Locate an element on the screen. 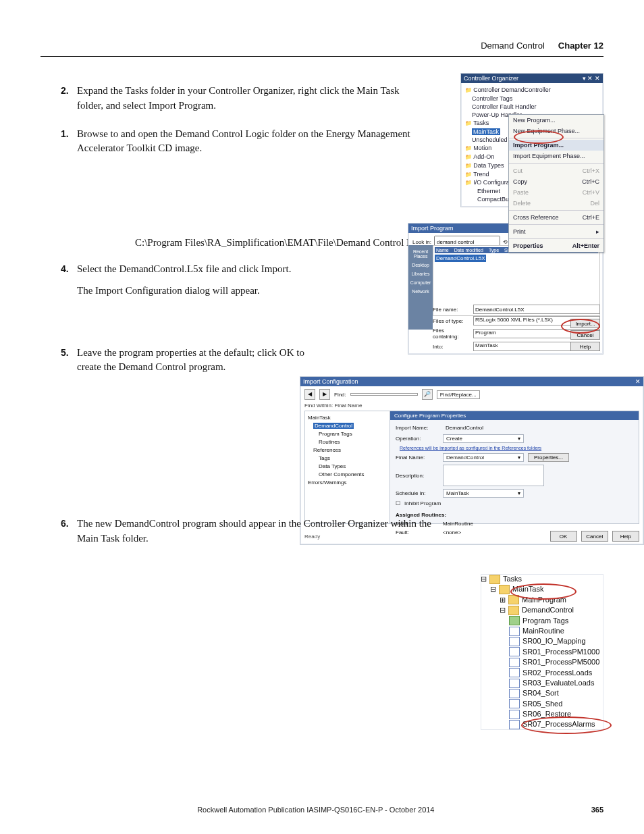 This screenshot has height=834, width=644. fig1-title: Controller Organizer is located at coordinates (491, 78).